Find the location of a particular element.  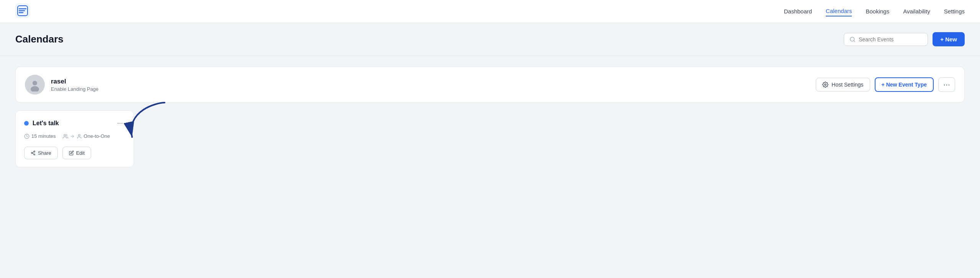

new-event-type-button: + New Event Type is located at coordinates (904, 85).